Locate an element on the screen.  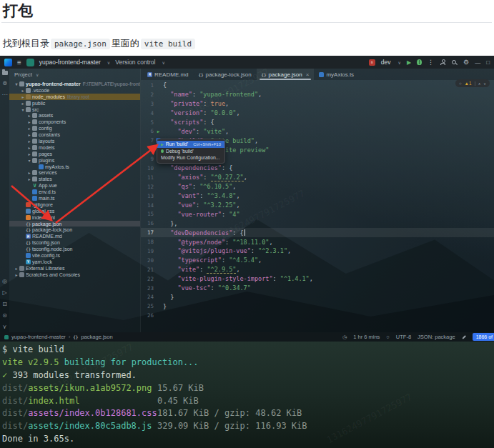
run-icon: ▷ is located at coordinates (4, 293).